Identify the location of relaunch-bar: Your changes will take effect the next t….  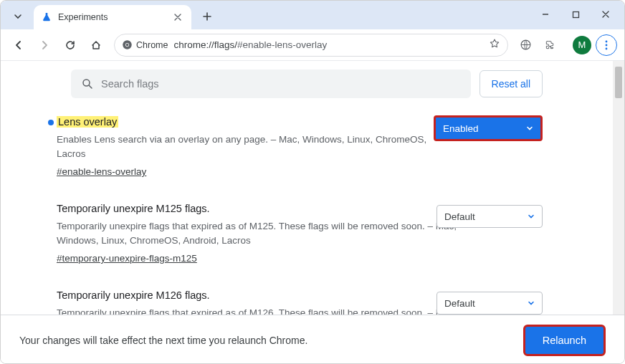
(312, 340).